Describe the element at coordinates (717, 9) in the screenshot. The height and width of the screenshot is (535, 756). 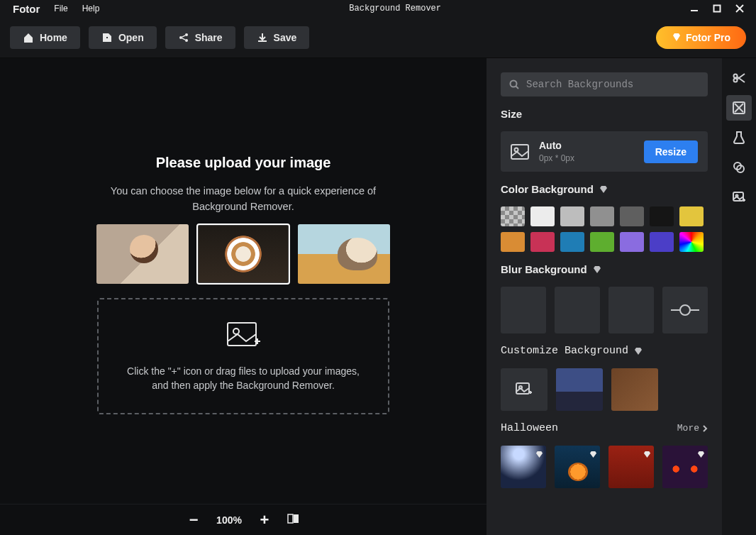
I see `window-maximize-button` at that location.